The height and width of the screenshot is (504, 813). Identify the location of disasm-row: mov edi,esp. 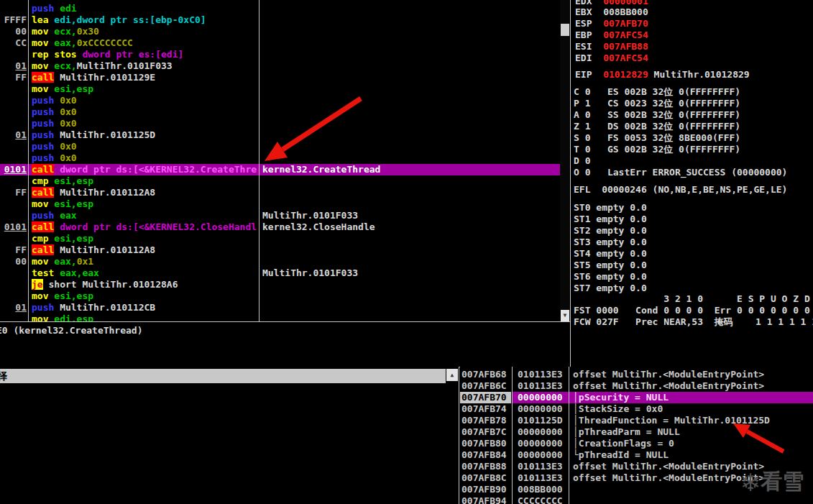
(280, 318).